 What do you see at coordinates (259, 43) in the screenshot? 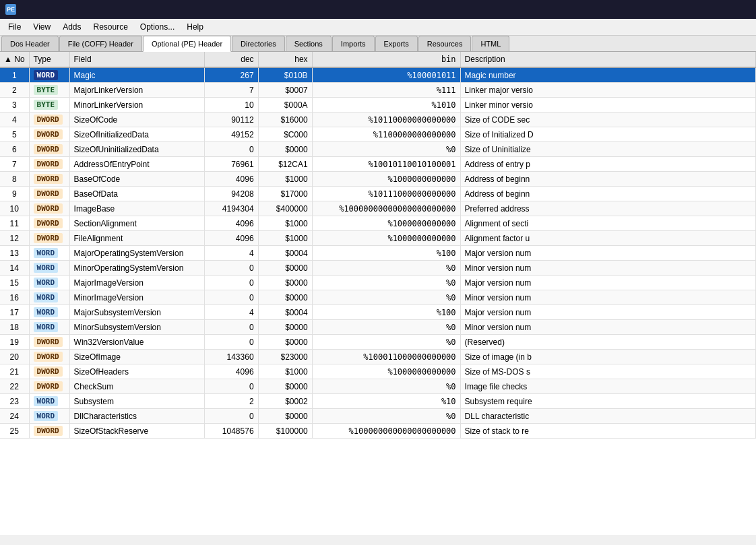
I see `tab-directories: Directories` at bounding box center [259, 43].